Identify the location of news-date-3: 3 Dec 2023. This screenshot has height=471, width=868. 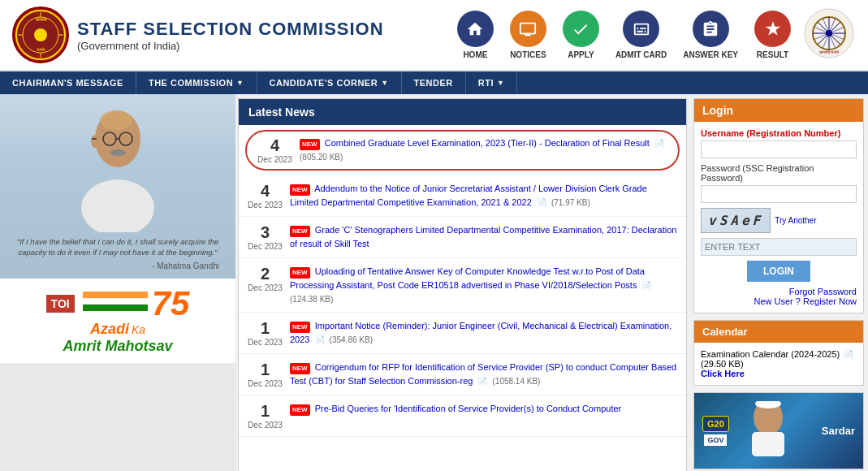
(265, 237).